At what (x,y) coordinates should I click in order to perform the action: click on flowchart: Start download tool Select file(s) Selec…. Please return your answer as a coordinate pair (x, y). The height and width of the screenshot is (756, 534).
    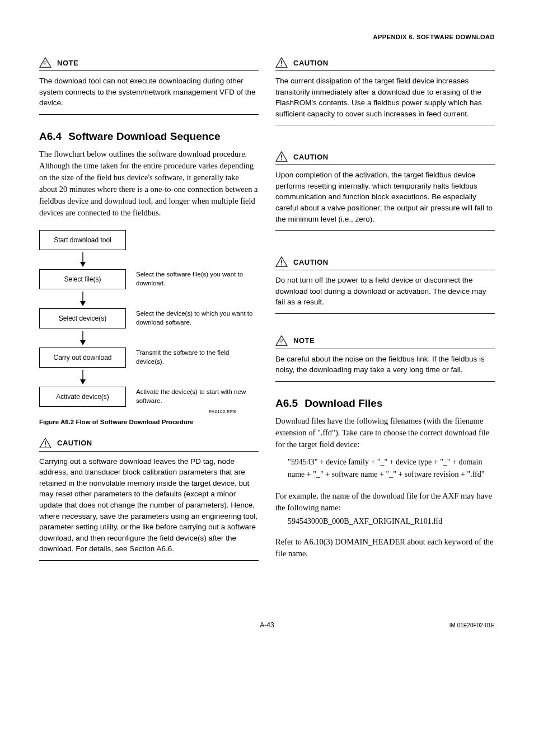
    Looking at the image, I should click on (149, 322).